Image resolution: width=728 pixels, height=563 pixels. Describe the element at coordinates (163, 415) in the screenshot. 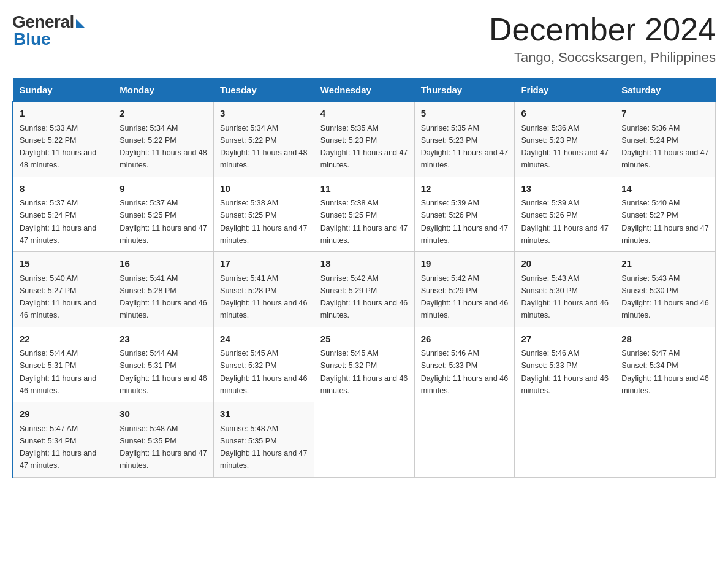

I see `day-number: 30` at that location.